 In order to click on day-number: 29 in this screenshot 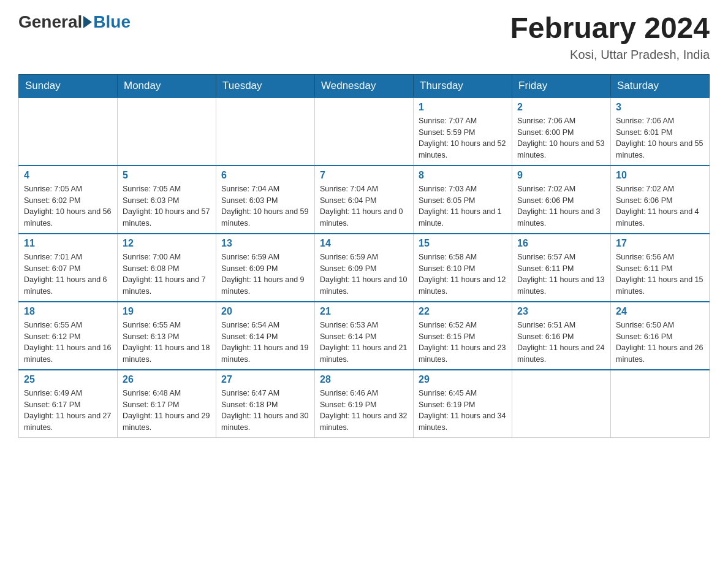, I will do `click(463, 380)`.